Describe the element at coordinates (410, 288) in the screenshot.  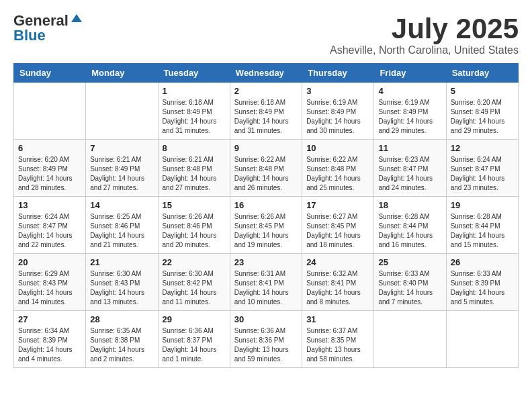
I see `day-info: Sunrise: 6:33 AM Sunset: 8:40 PM Dayligh…` at that location.